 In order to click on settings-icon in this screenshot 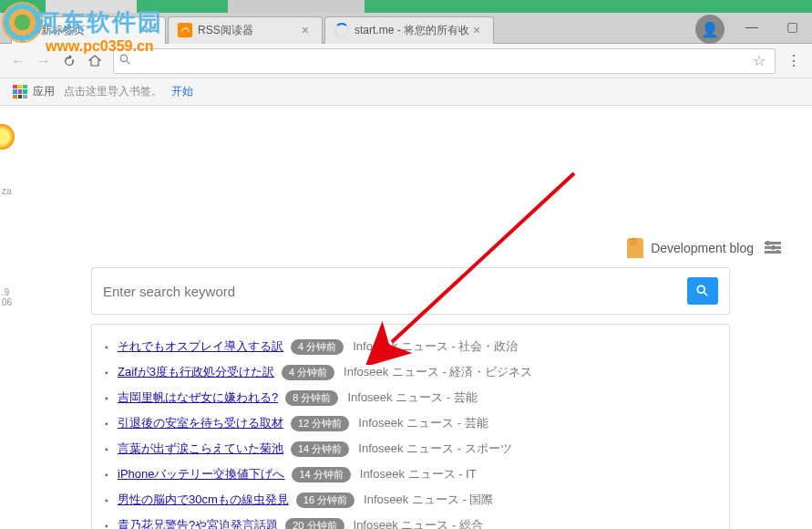, I will do `click(773, 248)`.